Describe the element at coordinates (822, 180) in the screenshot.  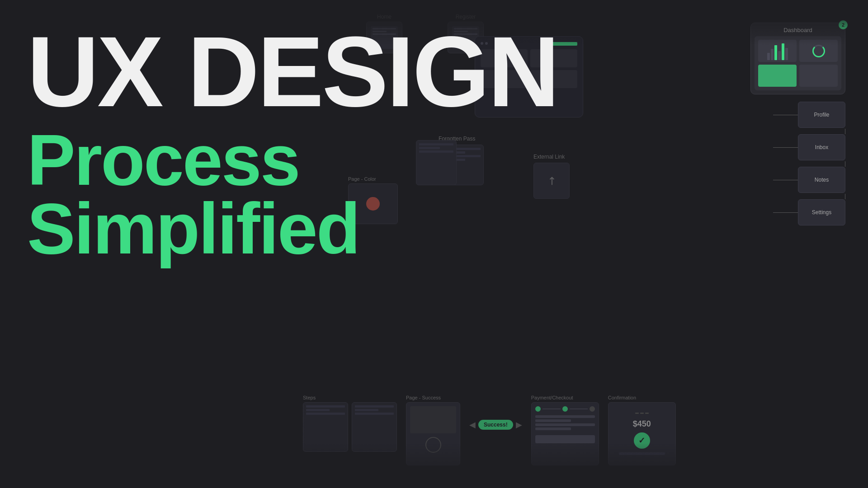
I see `notes-nav-box: Notes` at that location.